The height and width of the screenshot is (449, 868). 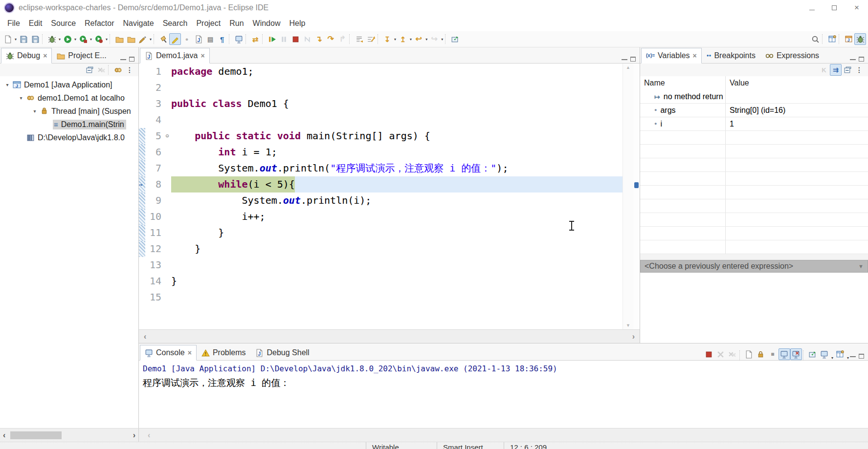 What do you see at coordinates (397, 136) in the screenshot?
I see `code-text: public static void main(String[] args) {` at bounding box center [397, 136].